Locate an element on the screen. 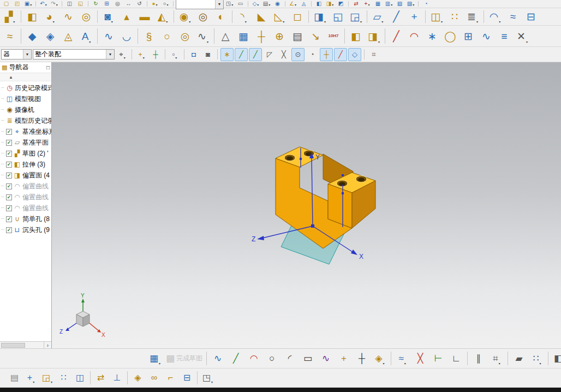 Image resolution: width=561 pixels, height=392 pixels. arc-icon: ◠ is located at coordinates (254, 359).